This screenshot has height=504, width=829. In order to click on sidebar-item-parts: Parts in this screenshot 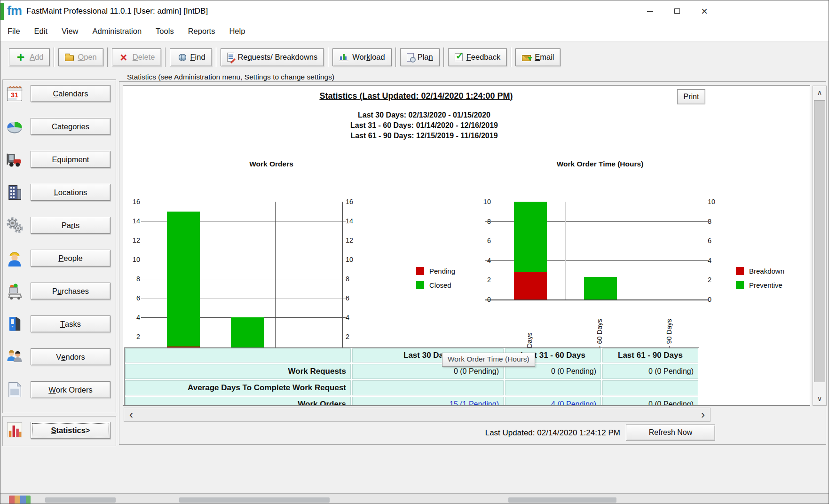, I will do `click(71, 225)`.